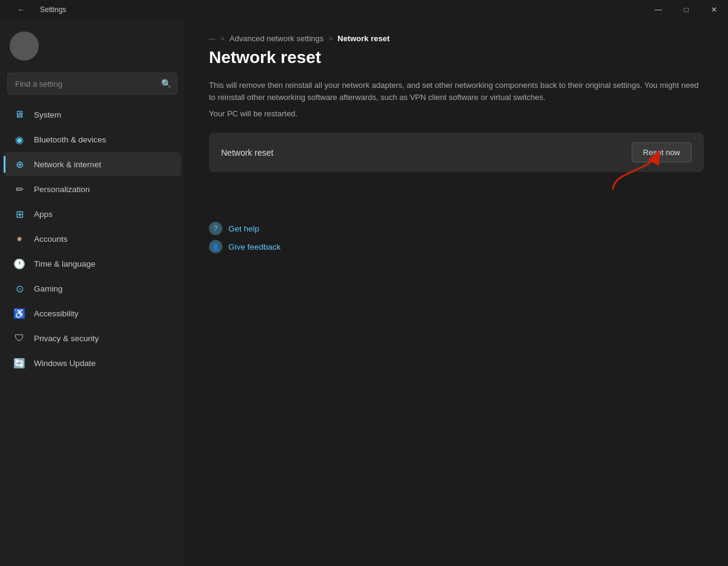 This screenshot has height=566, width=728. What do you see at coordinates (92, 84) in the screenshot?
I see `search-input` at bounding box center [92, 84].